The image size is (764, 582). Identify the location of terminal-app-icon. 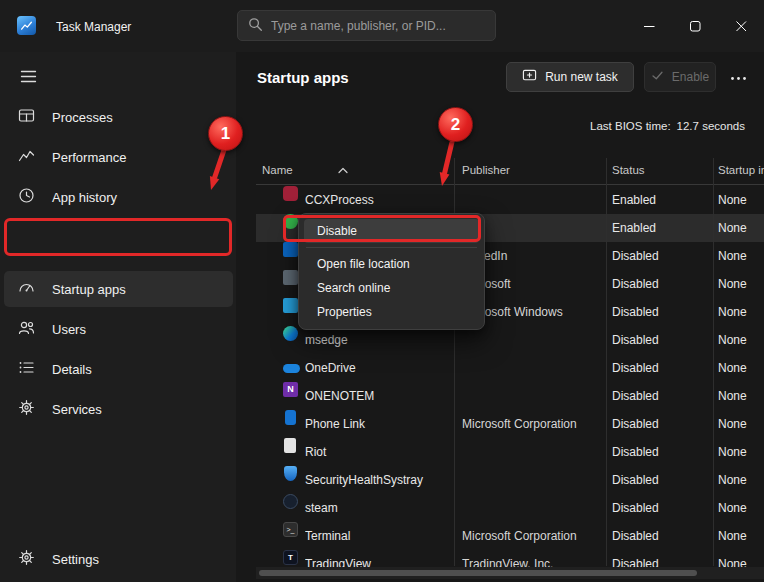
(290, 530).